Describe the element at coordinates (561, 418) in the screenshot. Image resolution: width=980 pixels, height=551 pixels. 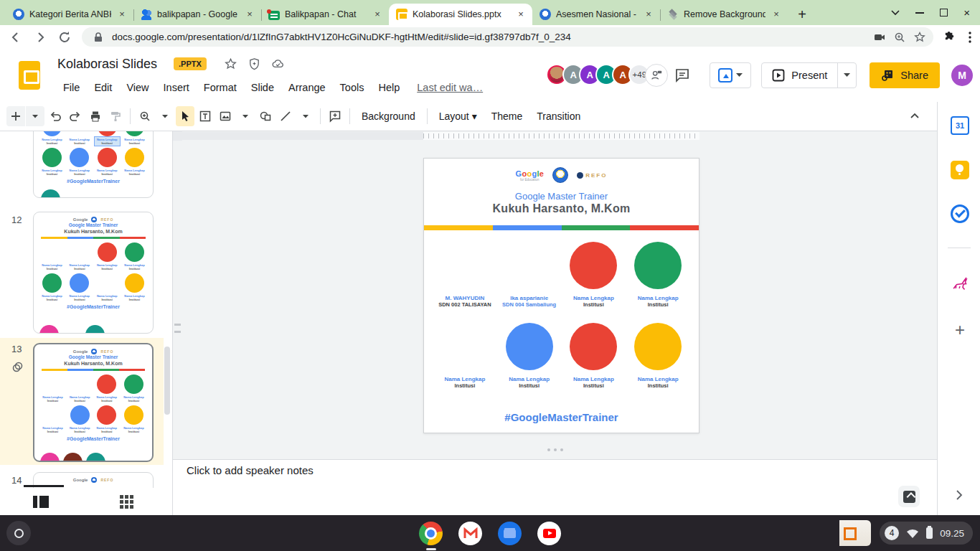
I see `hashtag-text: #GoogleMasterTrainer` at that location.